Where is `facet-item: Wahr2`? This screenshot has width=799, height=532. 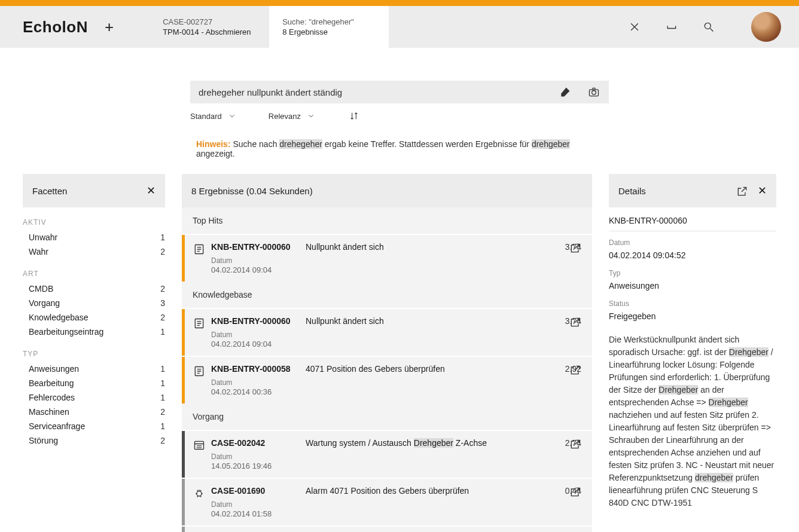
facet-item: Wahr2 is located at coordinates (94, 252).